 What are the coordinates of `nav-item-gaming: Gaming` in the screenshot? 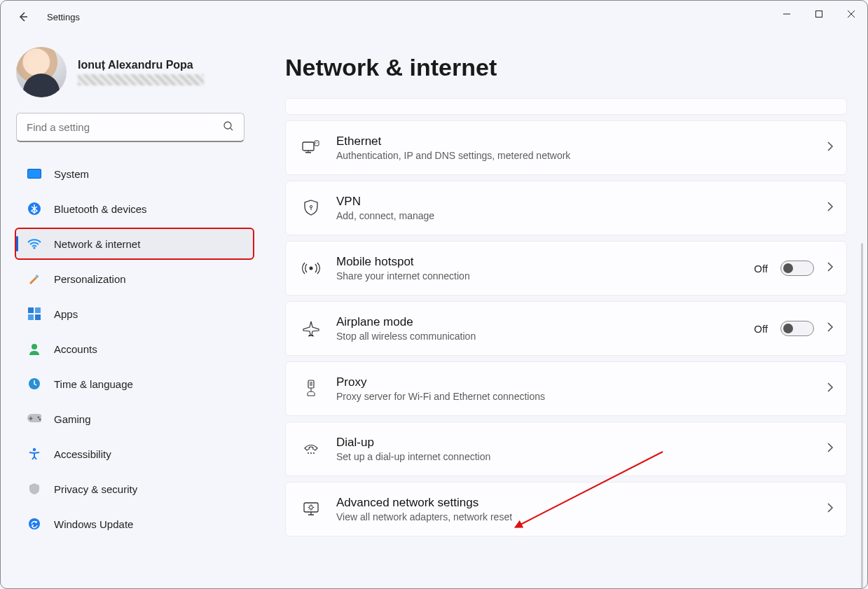 It's located at (135, 419).